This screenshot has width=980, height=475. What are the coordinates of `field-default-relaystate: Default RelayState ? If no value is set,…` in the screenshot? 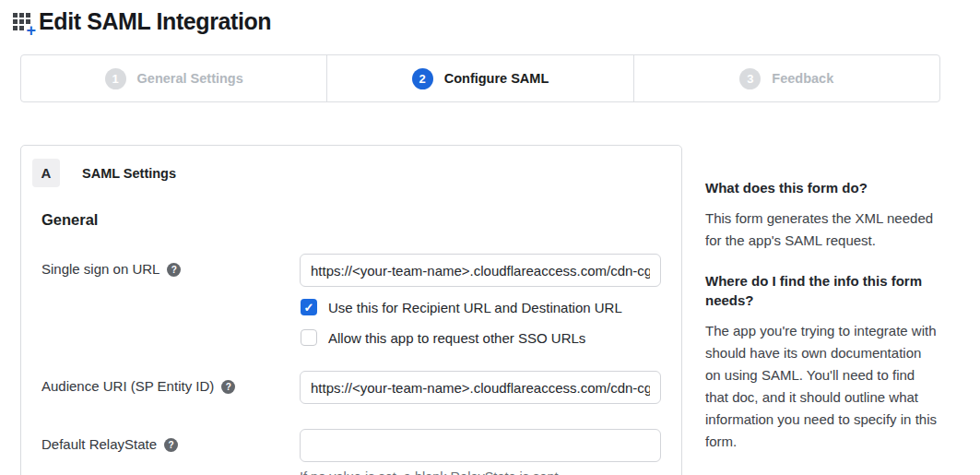 It's located at (351, 452).